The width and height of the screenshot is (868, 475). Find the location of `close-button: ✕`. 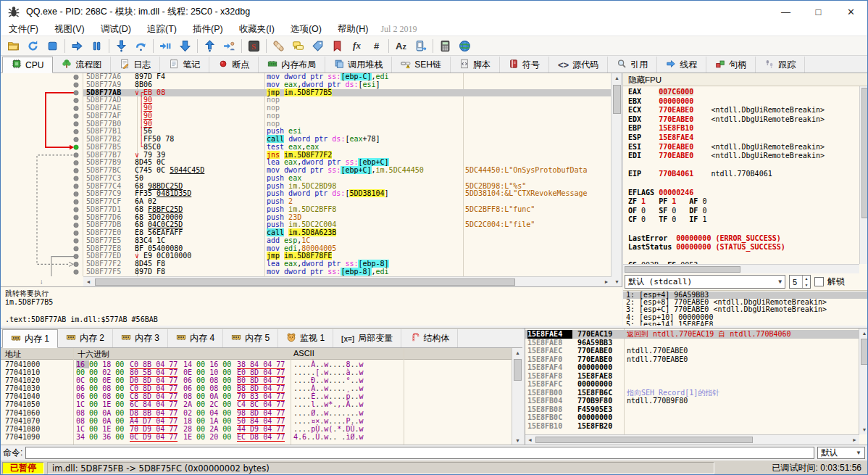

close-button: ✕ is located at coordinates (851, 12).